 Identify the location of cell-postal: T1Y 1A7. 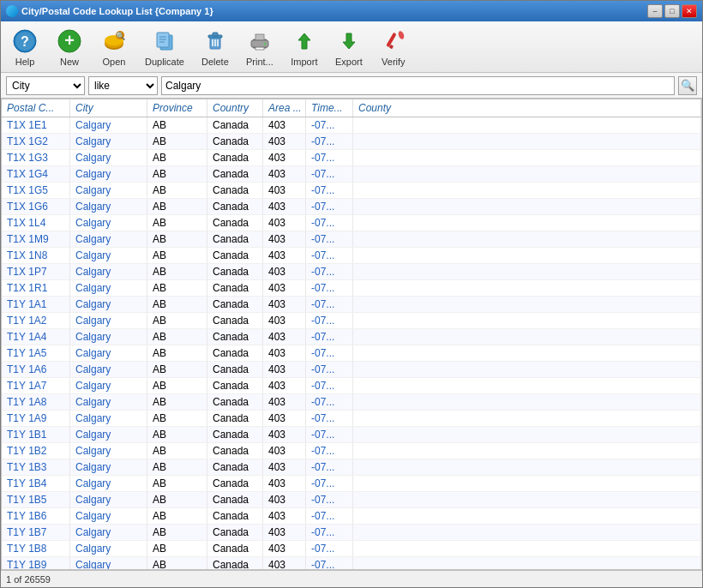
(36, 386).